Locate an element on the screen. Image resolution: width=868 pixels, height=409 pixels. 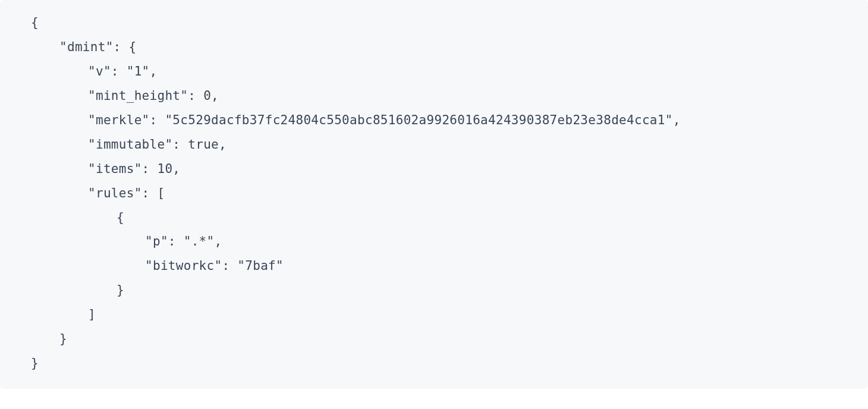
code-line: "bitworkc": "7baf" is located at coordinates (434, 266).